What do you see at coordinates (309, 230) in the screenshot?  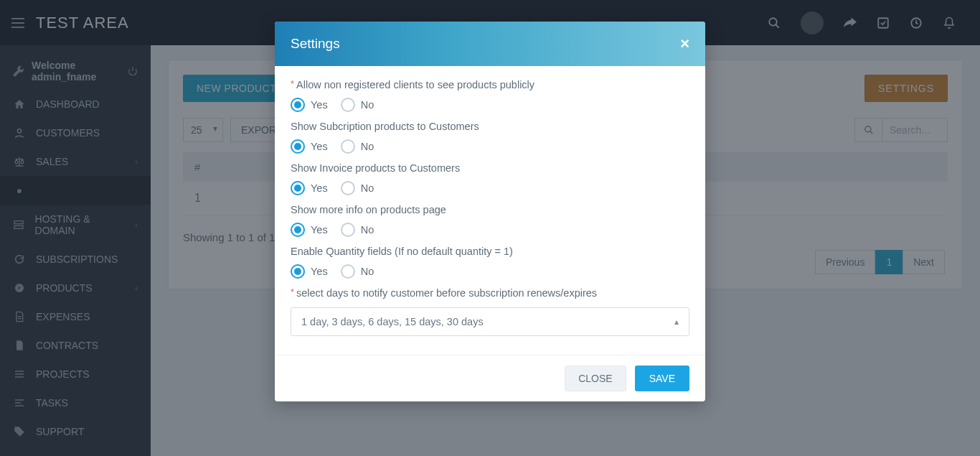 I see `more-info-yes-radio: Yes` at bounding box center [309, 230].